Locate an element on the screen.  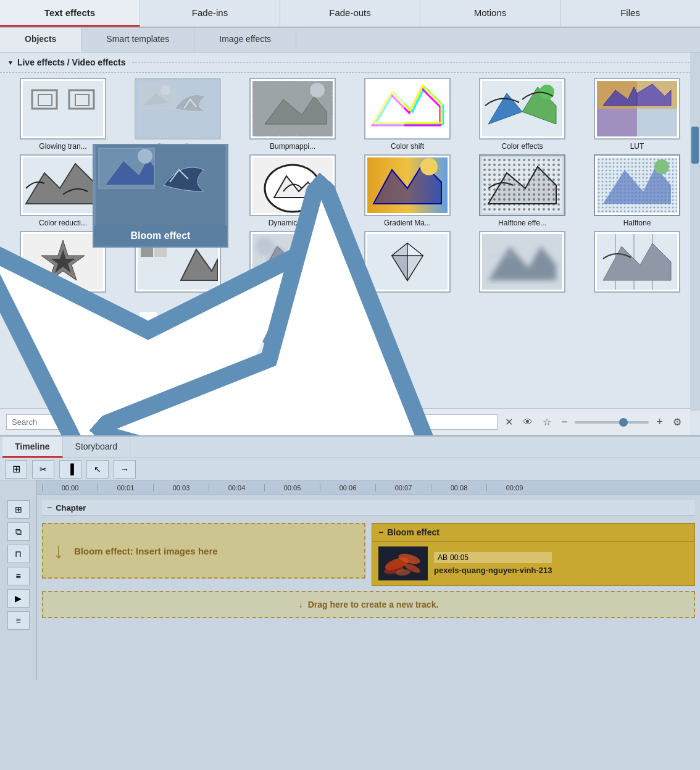
tab-timeline: Timeline is located at coordinates (33, 447).